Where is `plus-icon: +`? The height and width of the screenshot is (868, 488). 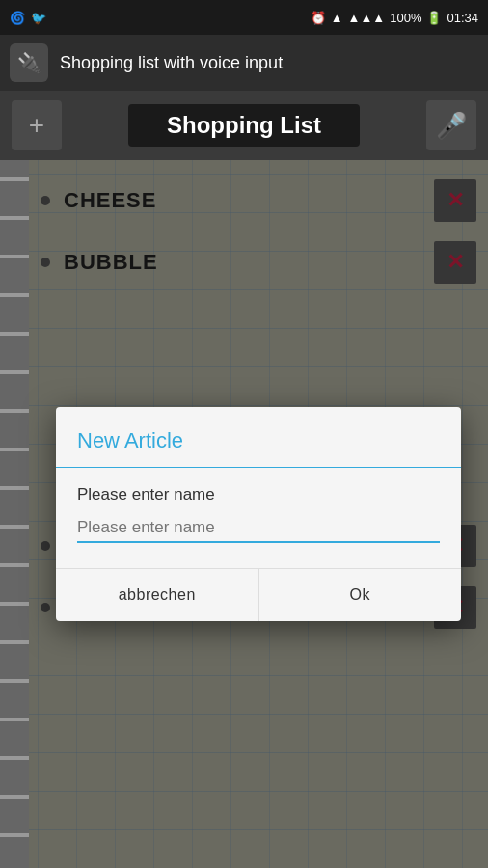
plus-icon: + is located at coordinates (37, 125).